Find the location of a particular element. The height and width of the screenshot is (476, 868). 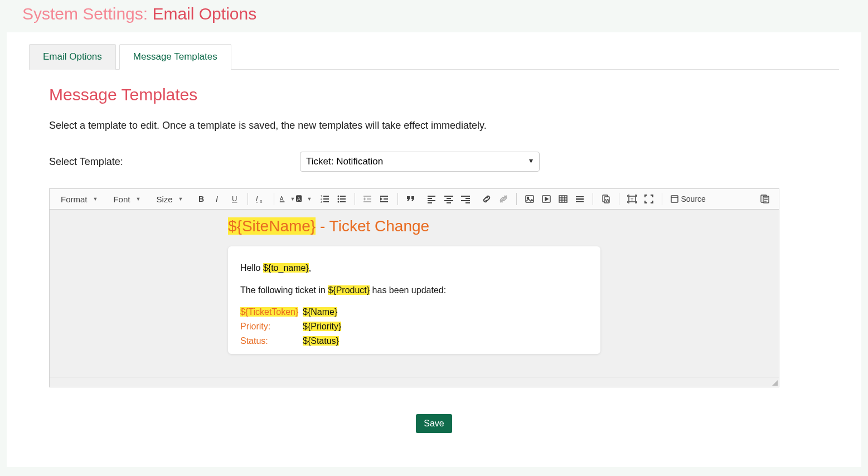

underline-button: U is located at coordinates (235, 199).